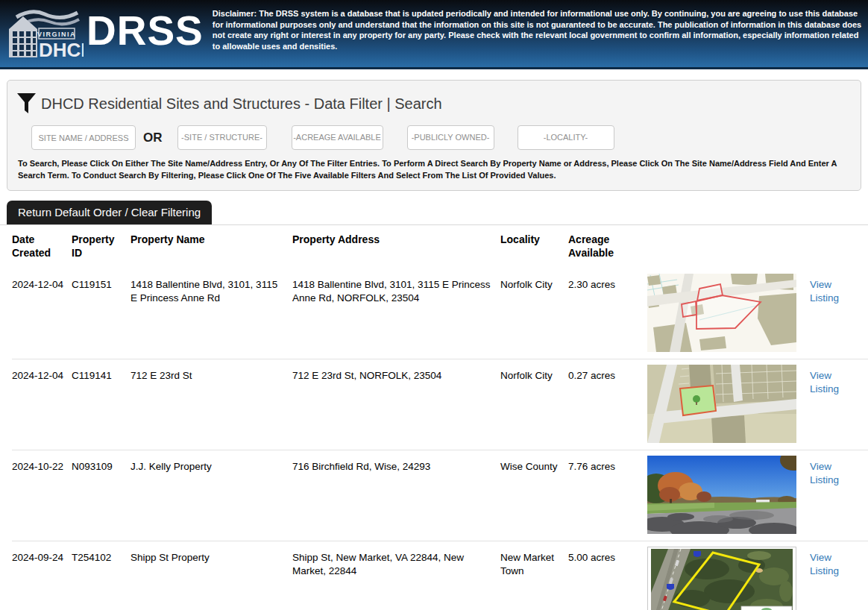 The image size is (868, 610). I want to click on col-header-locality: Locality, so click(534, 247).